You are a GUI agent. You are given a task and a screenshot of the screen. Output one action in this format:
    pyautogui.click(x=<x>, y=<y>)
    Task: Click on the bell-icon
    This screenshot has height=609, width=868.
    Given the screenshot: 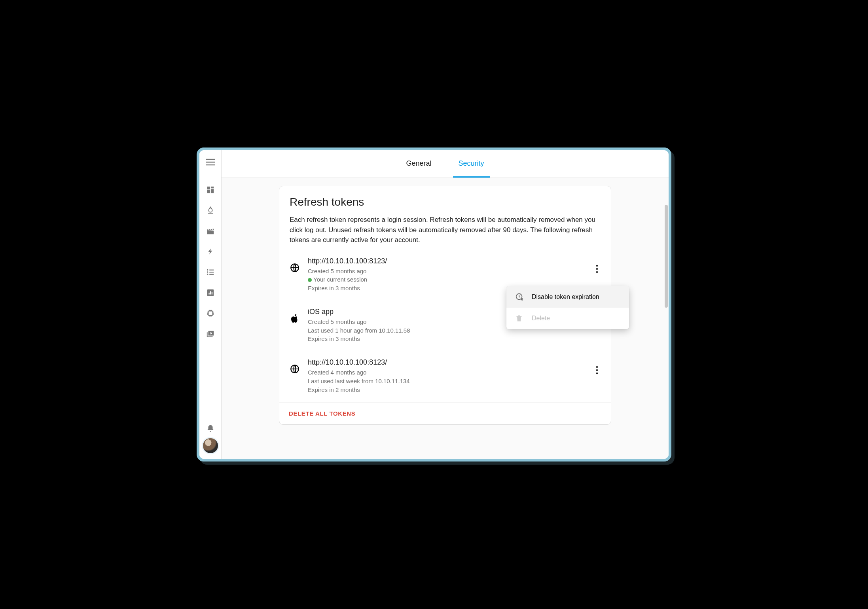 What is the action you would take?
    pyautogui.click(x=210, y=429)
    